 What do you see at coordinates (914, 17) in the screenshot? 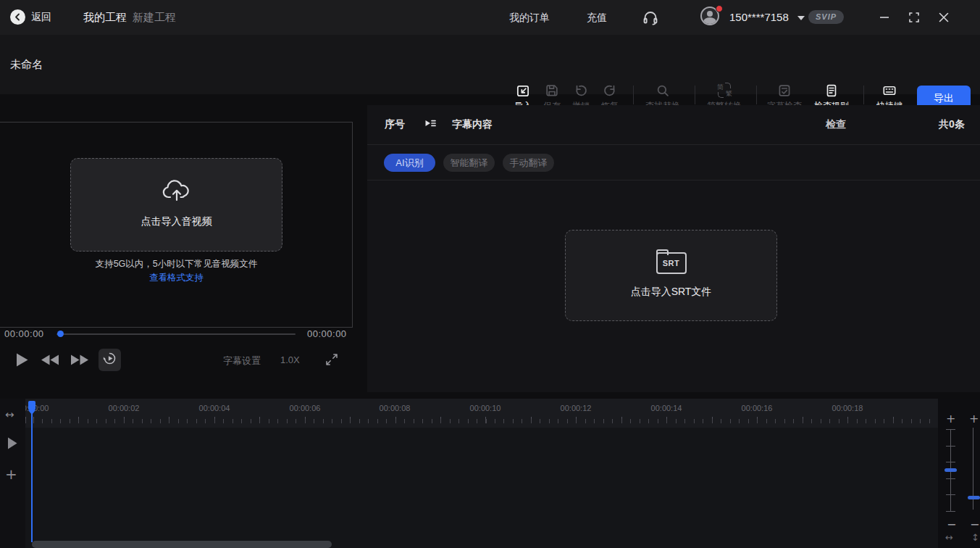
I see `maximize-button` at bounding box center [914, 17].